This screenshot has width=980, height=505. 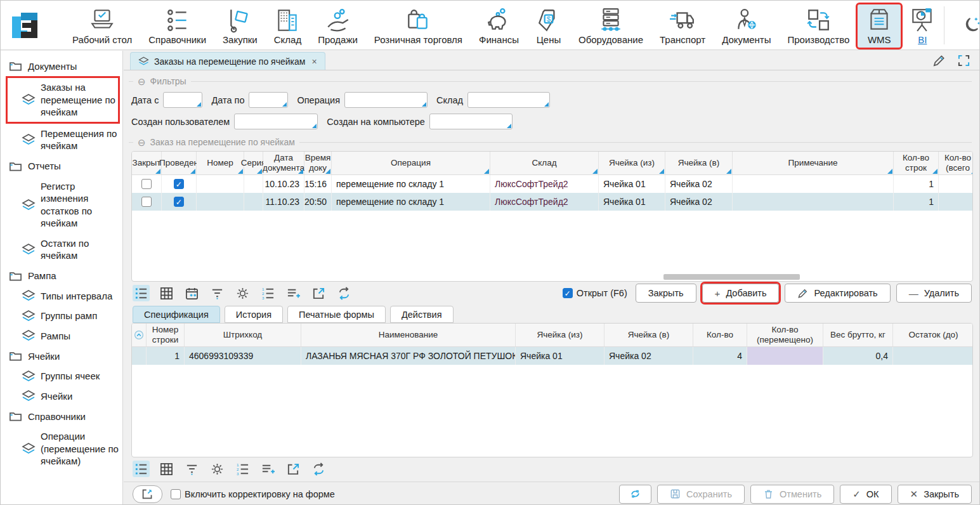 I want to click on edit-button: Редактировать, so click(x=837, y=293).